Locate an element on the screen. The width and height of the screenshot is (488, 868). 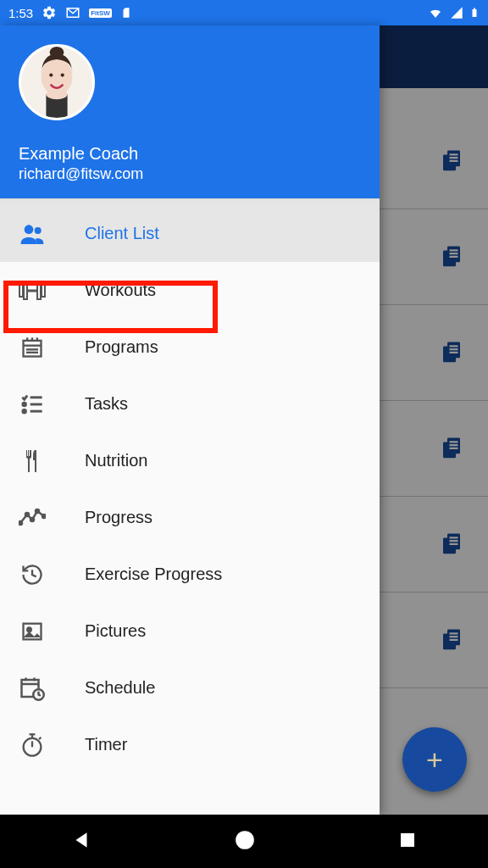
nav-label: Schedule is located at coordinates (120, 688).